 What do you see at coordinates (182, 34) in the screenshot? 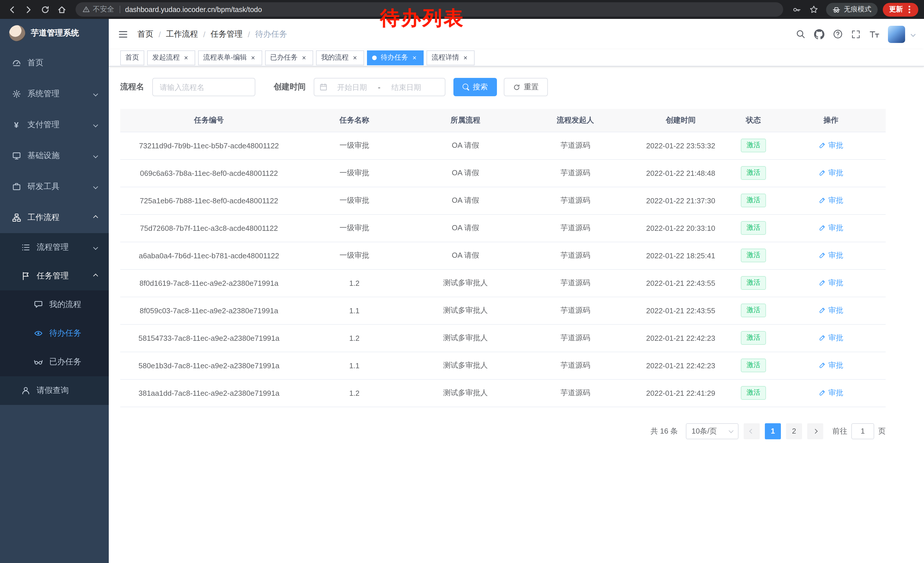
I see `breadcrumb-workflow: 工作流程` at bounding box center [182, 34].